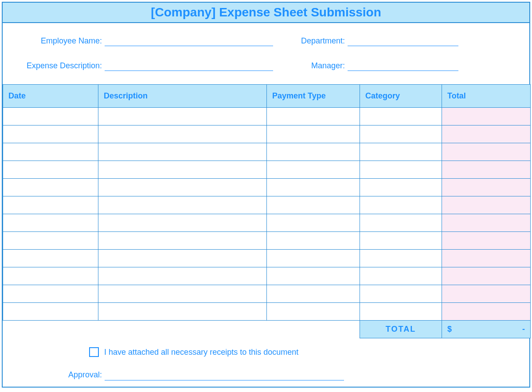  Describe the element at coordinates (58, 41) in the screenshot. I see `employee-name-label: Employee Name:` at that location.